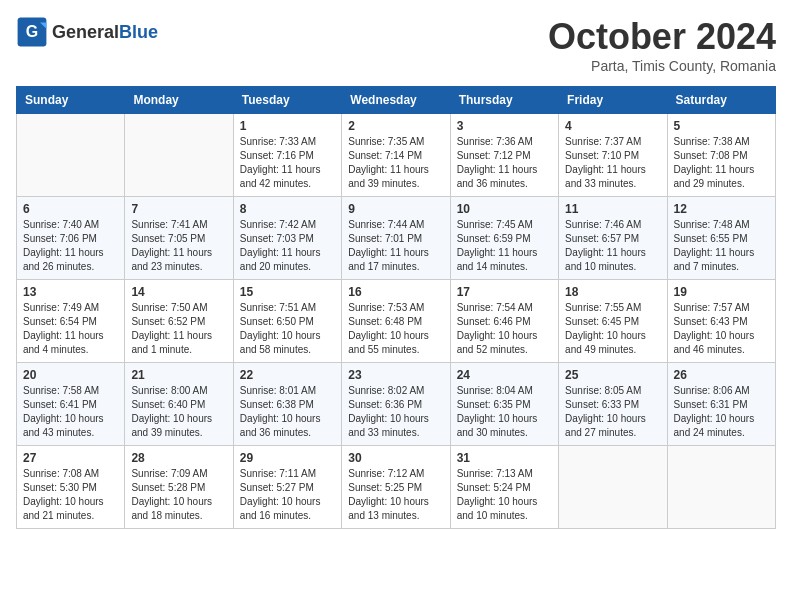  What do you see at coordinates (70, 458) in the screenshot?
I see `day-number: 27` at bounding box center [70, 458].